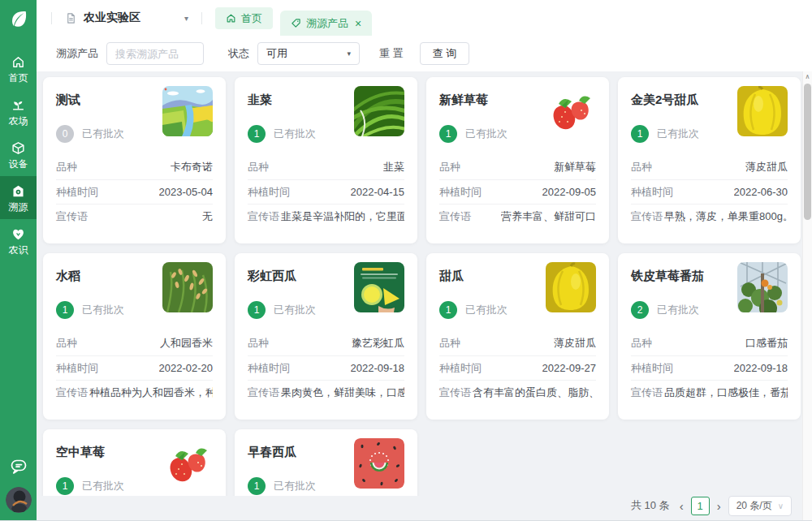  I want to click on card-fields: 品种 韭菜 种植时间 2022-04-15 宣传语 韭菜是辛温补阳的，它里面含有…, so click(326, 192).